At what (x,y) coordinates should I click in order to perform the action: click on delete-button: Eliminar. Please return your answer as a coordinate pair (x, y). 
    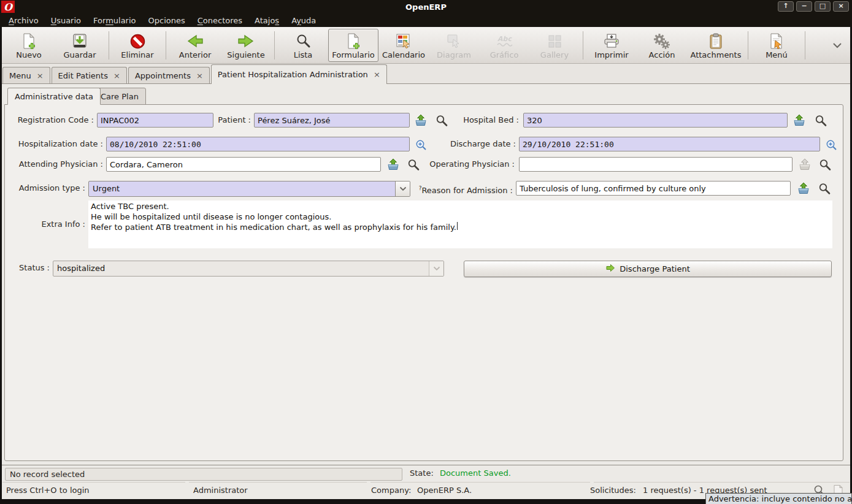
    Looking at the image, I should click on (137, 45).